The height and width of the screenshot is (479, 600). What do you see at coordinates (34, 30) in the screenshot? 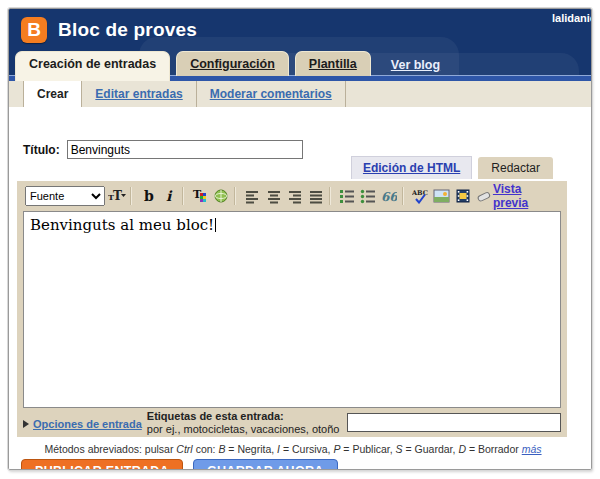
I see `blogger-logo-icon: B` at bounding box center [34, 30].